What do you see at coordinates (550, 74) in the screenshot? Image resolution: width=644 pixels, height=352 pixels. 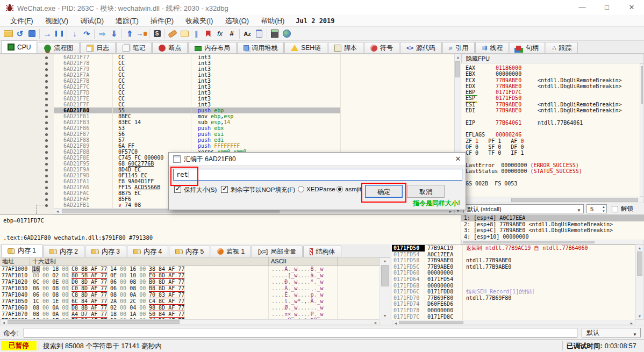 I see `register-line: EBX00000000` at bounding box center [550, 74].